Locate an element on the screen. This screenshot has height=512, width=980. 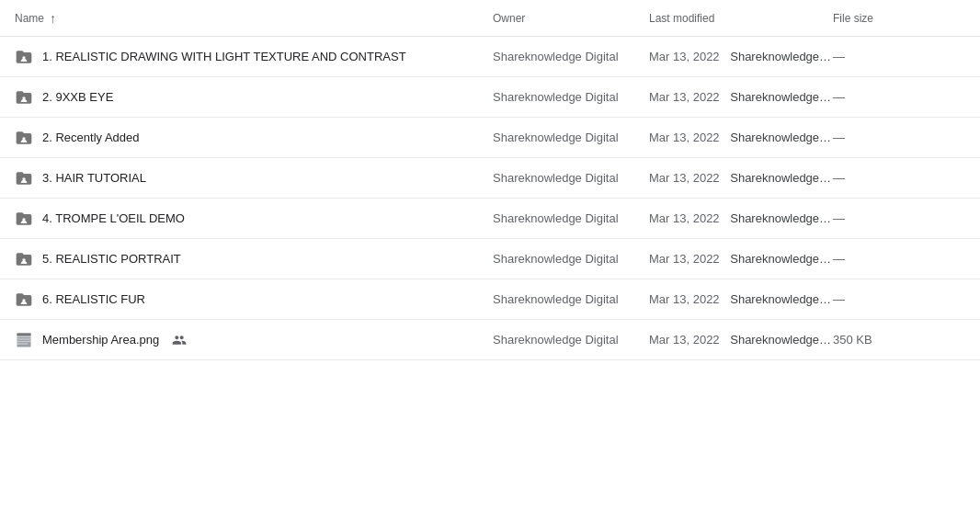
table-row: 6. REALISTIC FUR Shareknowledge Digital … is located at coordinates (490, 300).